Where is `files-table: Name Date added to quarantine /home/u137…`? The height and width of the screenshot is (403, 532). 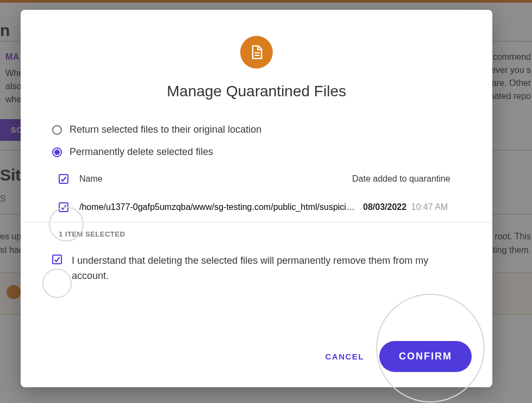 files-table: Name Date added to quarantine /home/u137… is located at coordinates (256, 198).